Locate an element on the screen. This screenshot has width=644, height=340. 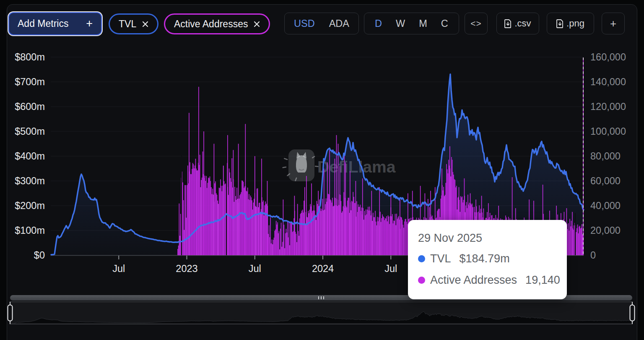
left-axis-label: $600m is located at coordinates (30, 107).